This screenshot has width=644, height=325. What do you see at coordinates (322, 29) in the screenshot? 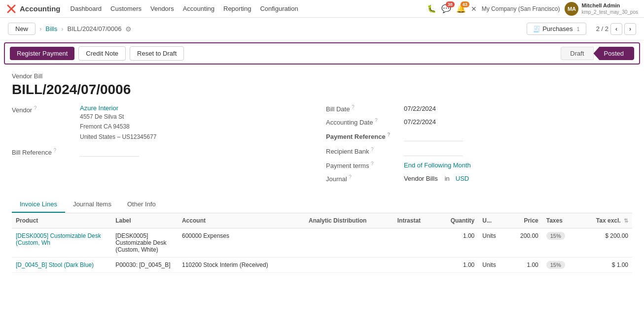
I see `breadcrumb-bar: New › Bills › BILL/2024/07/0006 ⚙ 🧾 Purc…` at bounding box center [322, 29].